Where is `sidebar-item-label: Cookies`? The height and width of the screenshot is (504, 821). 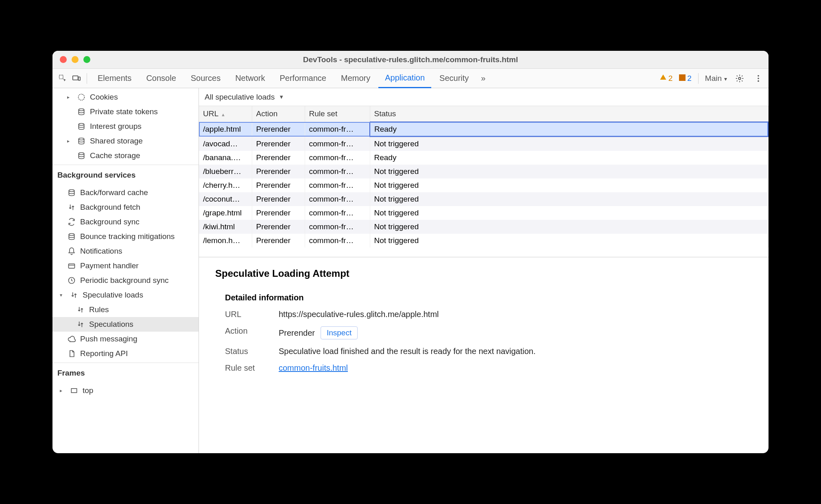
sidebar-item-label: Cookies is located at coordinates (104, 97).